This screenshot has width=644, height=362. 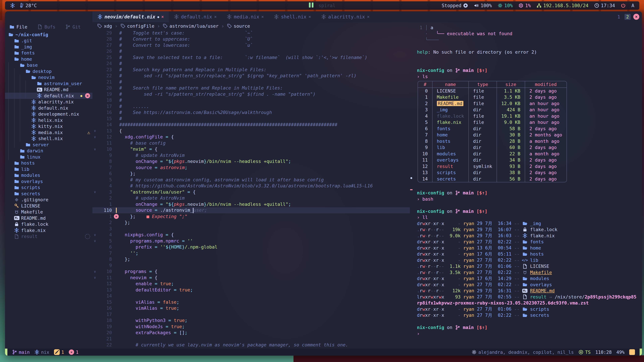 What do you see at coordinates (49, 34) in the screenshot?
I see `tree-item-~/nix-config: ~/nix-config` at bounding box center [49, 34].